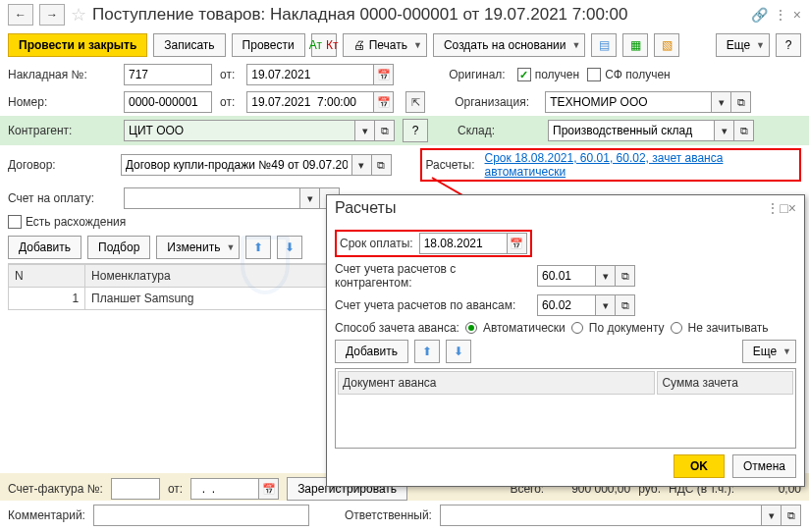 The width and height of the screenshot is (809, 532). Describe the element at coordinates (365, 208) in the screenshot. I see `popup-title: Расчеты` at that location.